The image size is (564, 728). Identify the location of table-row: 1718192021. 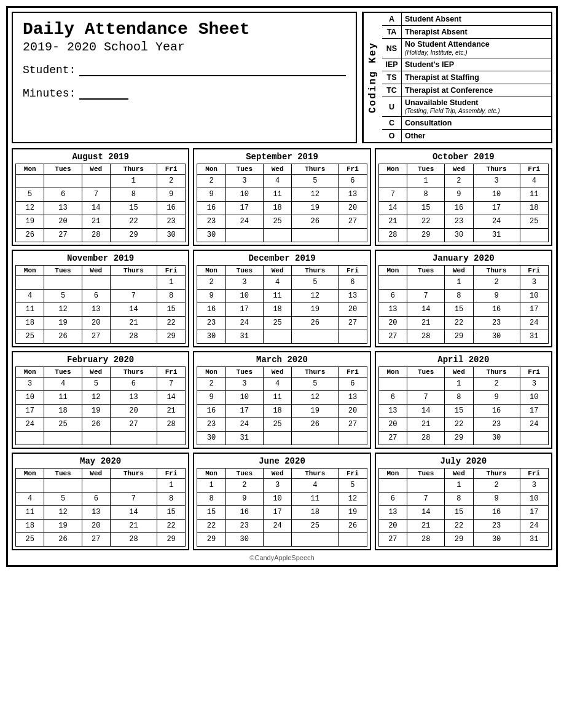
(101, 411).